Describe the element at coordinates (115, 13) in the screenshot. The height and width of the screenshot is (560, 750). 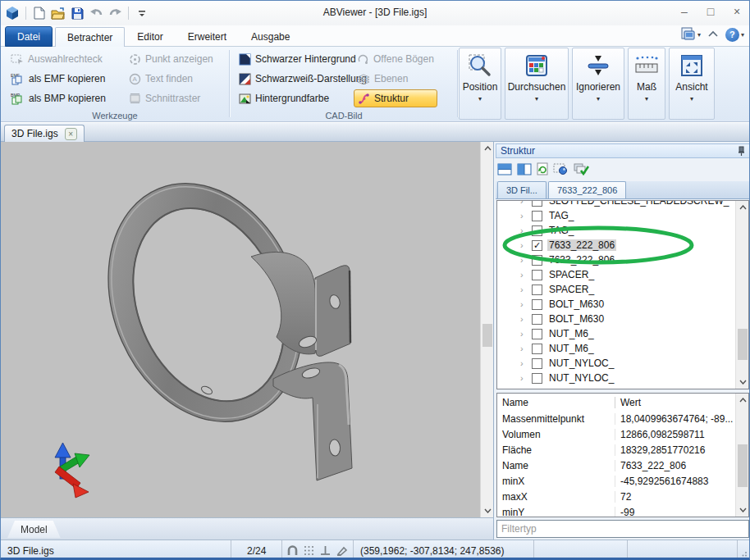
I see `redo-icon` at that location.